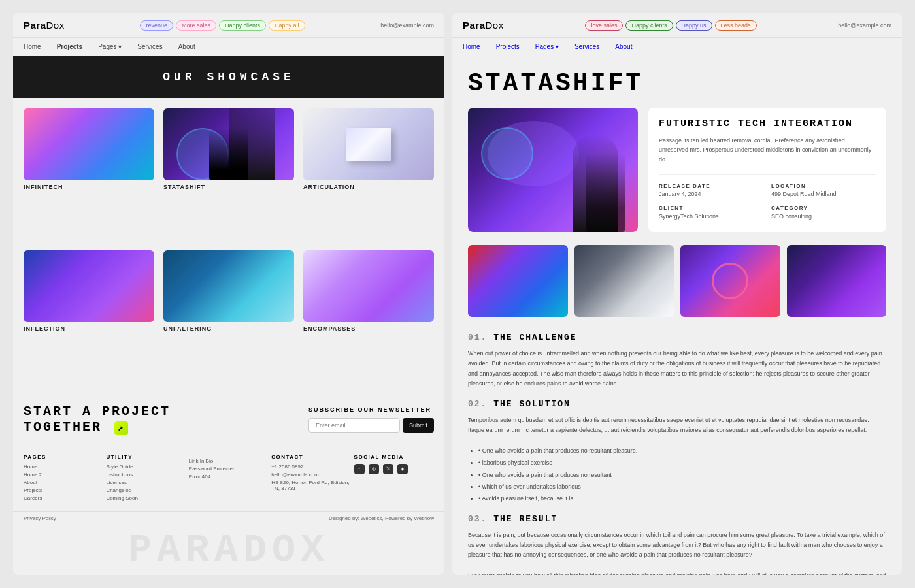 The width and height of the screenshot is (915, 588). What do you see at coordinates (407, 25) in the screenshot?
I see `left-email: hello@example.com` at bounding box center [407, 25].